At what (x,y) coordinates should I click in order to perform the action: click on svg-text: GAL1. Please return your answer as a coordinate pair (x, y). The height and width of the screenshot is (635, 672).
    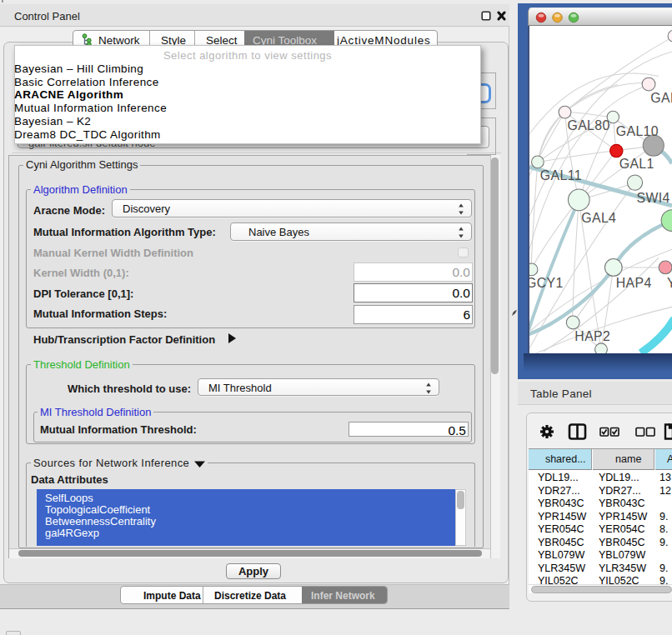
    Looking at the image, I should click on (637, 163).